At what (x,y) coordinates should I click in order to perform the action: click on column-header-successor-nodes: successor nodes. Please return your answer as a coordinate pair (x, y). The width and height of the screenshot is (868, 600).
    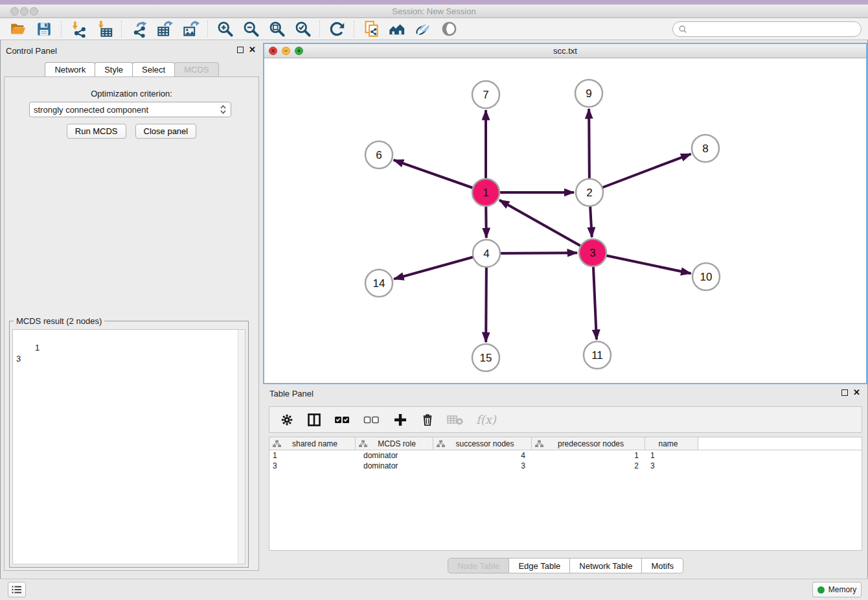
    Looking at the image, I should click on (483, 443).